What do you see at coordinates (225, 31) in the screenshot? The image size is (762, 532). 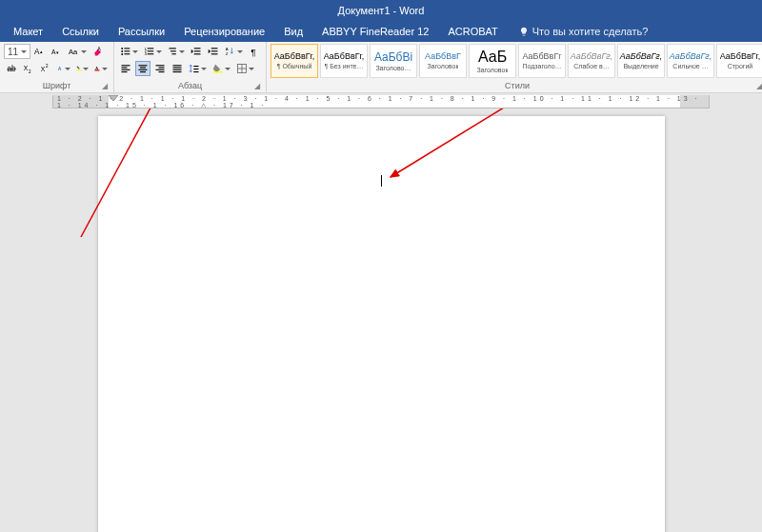 I see `tab-review: Рецензирование` at bounding box center [225, 31].